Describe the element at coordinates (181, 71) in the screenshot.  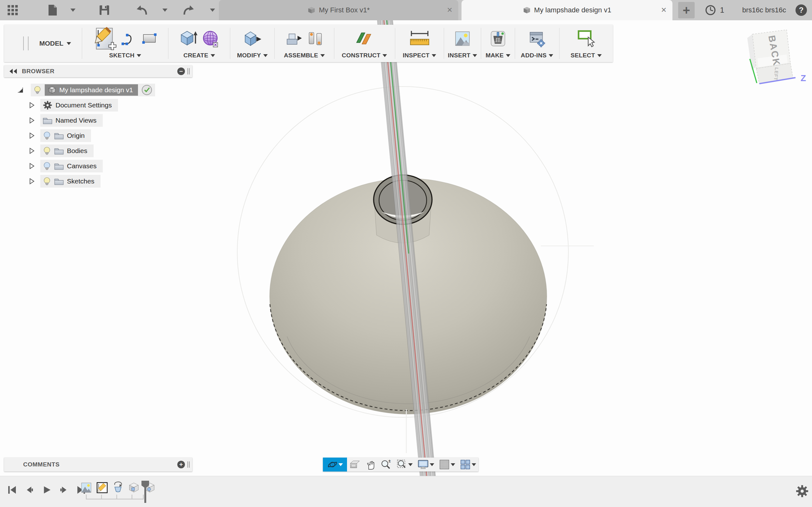
I see `hide-panel-button: −` at that location.